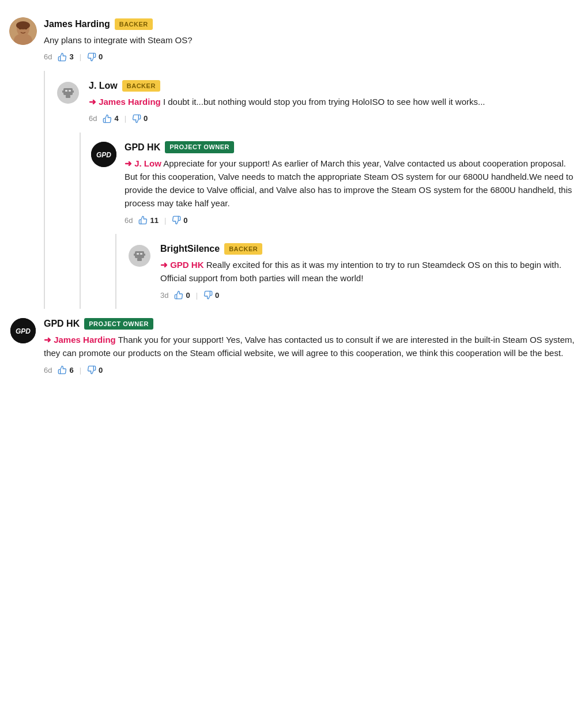 The height and width of the screenshot is (711, 588). What do you see at coordinates (347, 271) in the screenshot?
I see `nested-thread-bright: BrightSilence BACKER ➜ GPD HK Really exc…` at bounding box center [347, 271].